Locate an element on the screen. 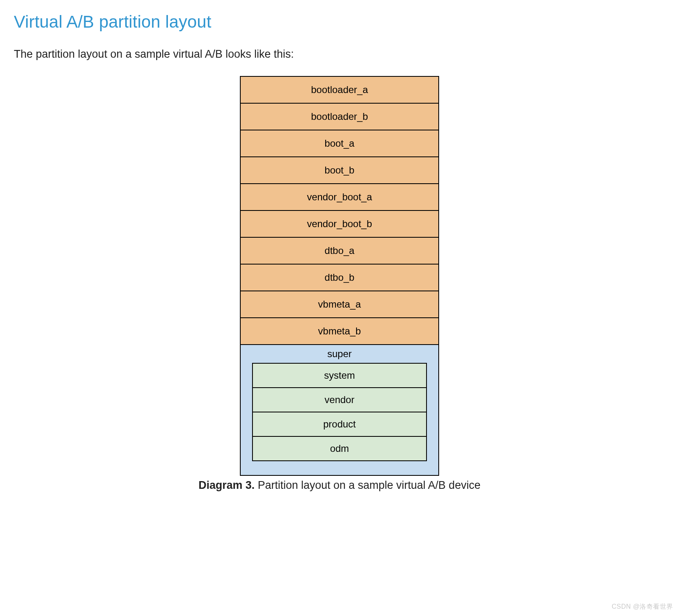 The height and width of the screenshot is (616, 679). partition-vbmeta-a: vbmeta_a is located at coordinates (340, 304).